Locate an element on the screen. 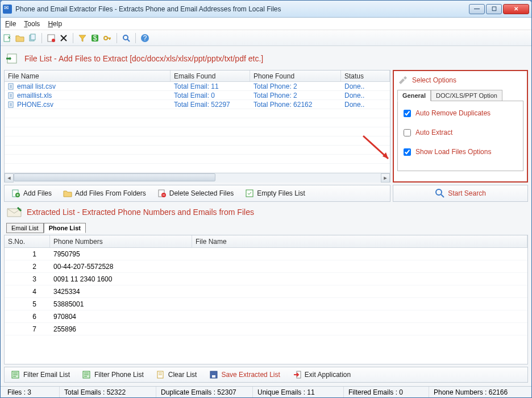 The image size is (532, 398). empty-files-list-button: Empty Files List is located at coordinates (275, 193).